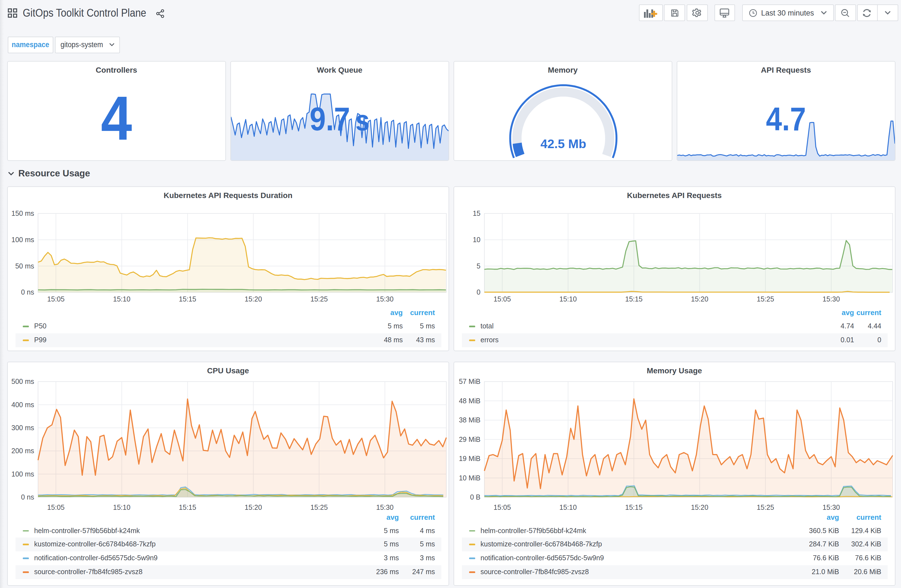  What do you see at coordinates (469, 439) in the screenshot?
I see `svg-text: 29 MiB` at bounding box center [469, 439].